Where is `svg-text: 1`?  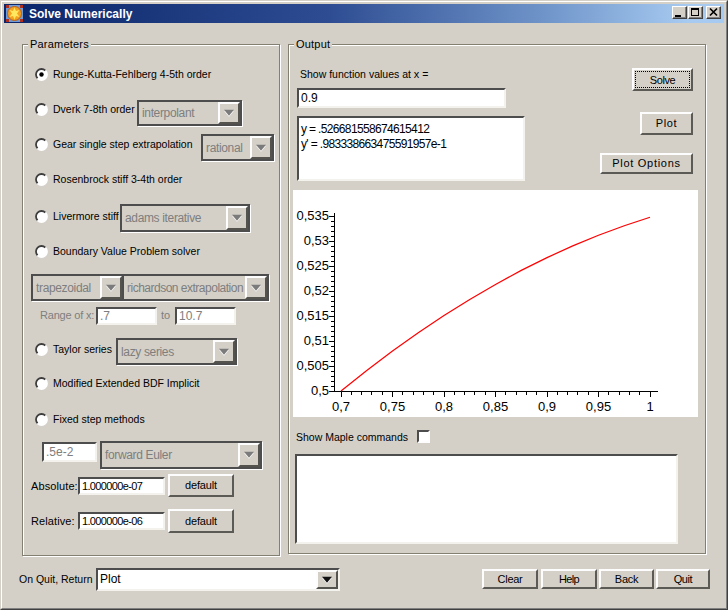
svg-text: 1 is located at coordinates (650, 406).